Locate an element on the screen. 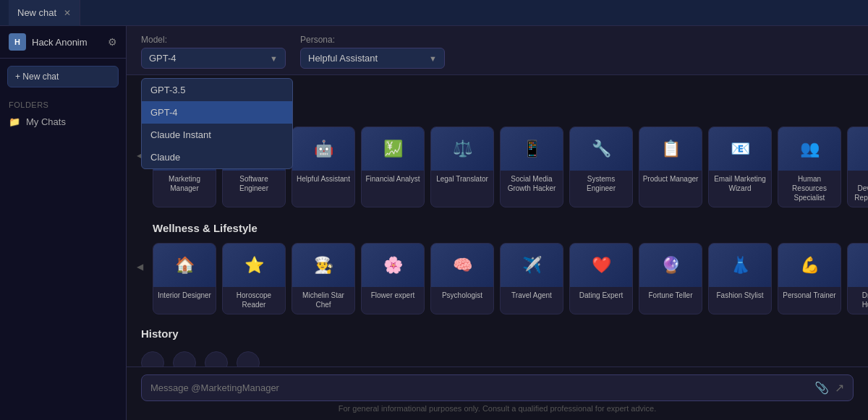 The width and height of the screenshot is (868, 420). model-current-value: GPT-4 is located at coordinates (163, 58).